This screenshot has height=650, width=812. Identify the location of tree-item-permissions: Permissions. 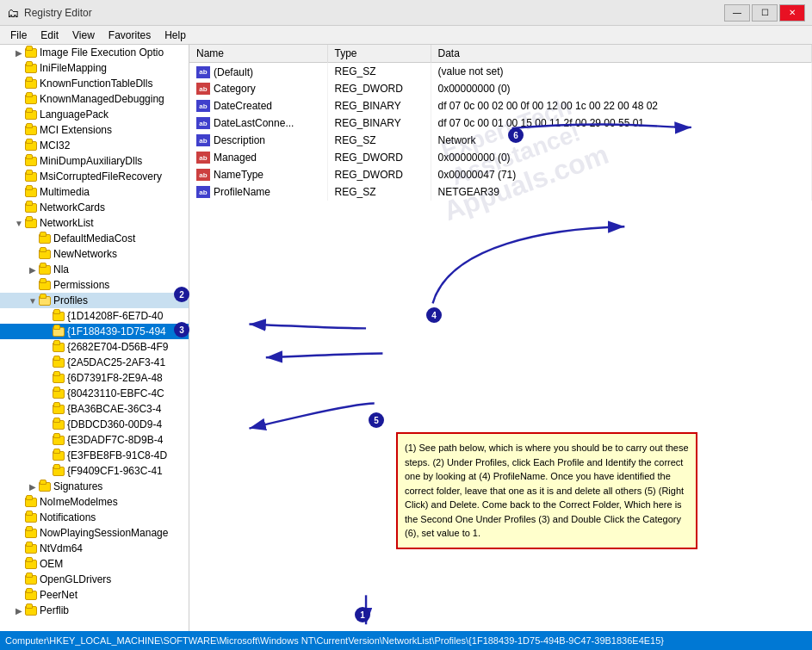
(95, 285).